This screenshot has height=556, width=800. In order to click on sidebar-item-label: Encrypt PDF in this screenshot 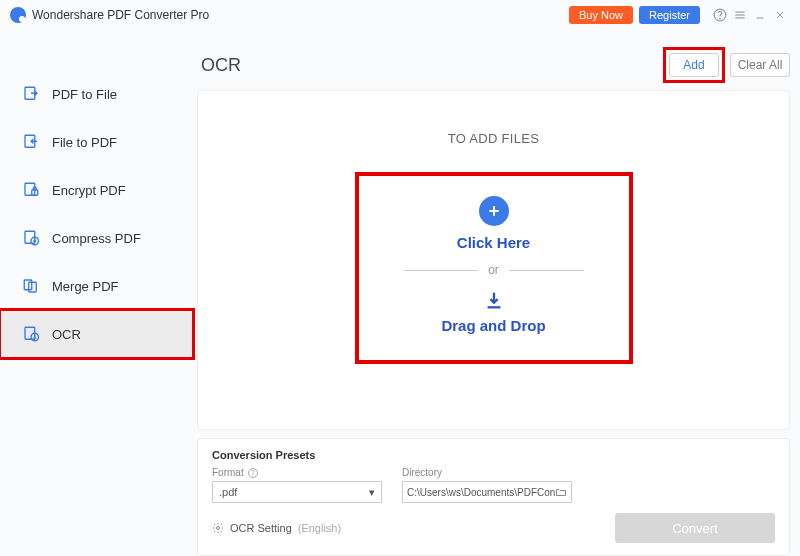, I will do `click(89, 190)`.